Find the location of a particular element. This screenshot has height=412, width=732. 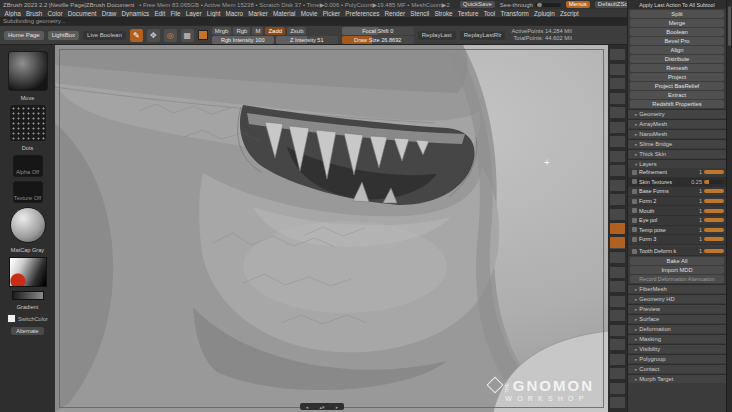

scroll-left-icon: ◂ is located at coordinates (308, 407).